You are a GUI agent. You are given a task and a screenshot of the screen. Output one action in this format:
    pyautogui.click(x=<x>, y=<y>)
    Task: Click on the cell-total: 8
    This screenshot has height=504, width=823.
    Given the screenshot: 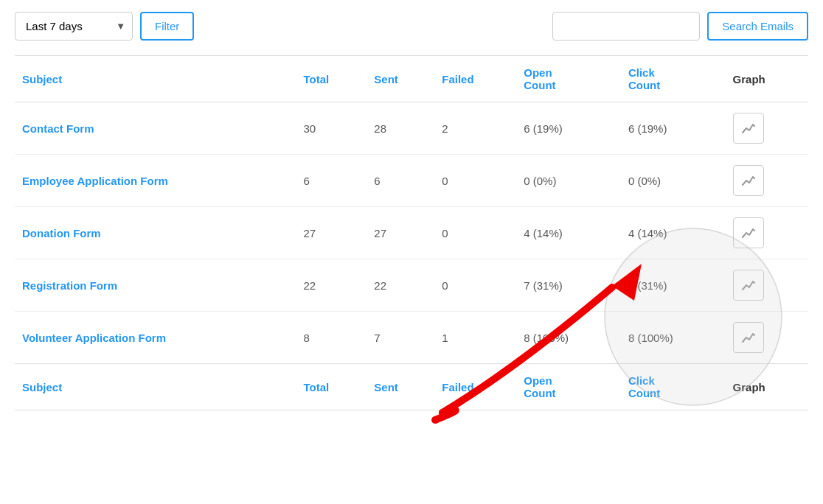 What is the action you would take?
    pyautogui.click(x=331, y=337)
    